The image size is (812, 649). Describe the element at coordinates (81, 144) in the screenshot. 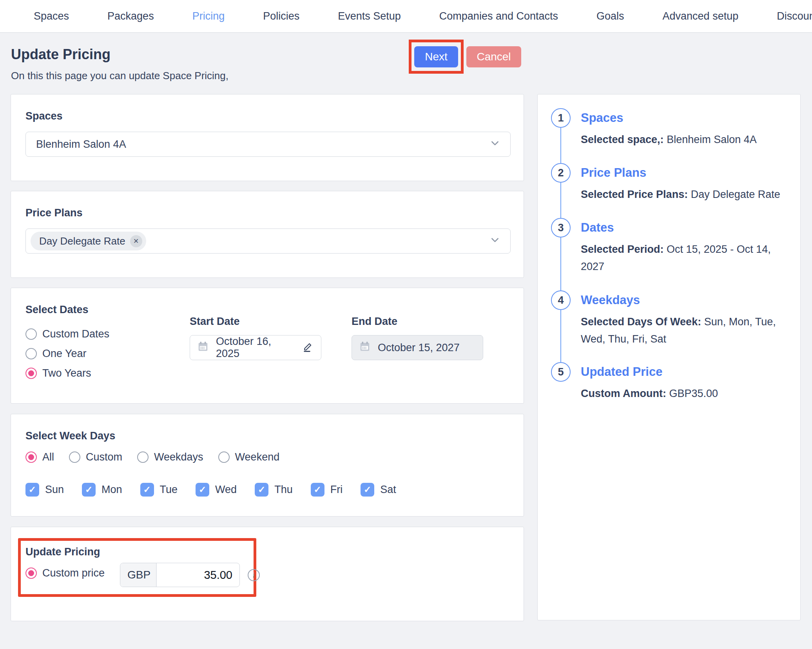

I see `spaces-select-value: Blenheim Salon 4A` at that location.